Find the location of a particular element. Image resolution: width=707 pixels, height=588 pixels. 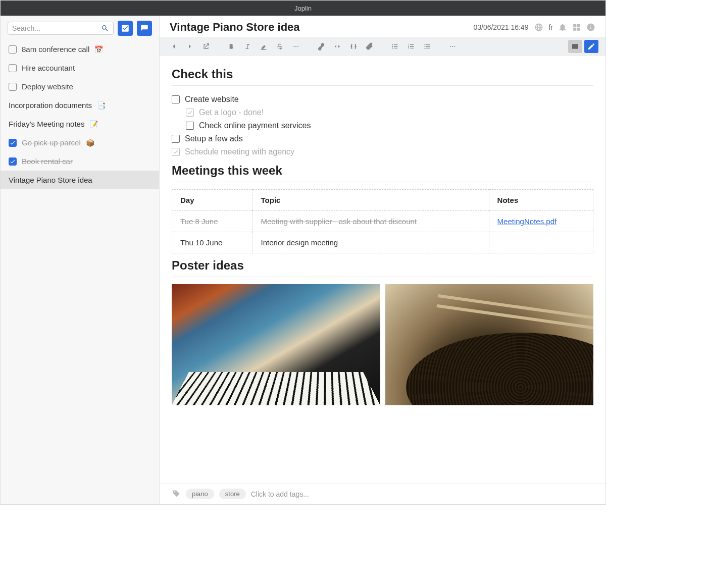

search-box is located at coordinates (61, 28).